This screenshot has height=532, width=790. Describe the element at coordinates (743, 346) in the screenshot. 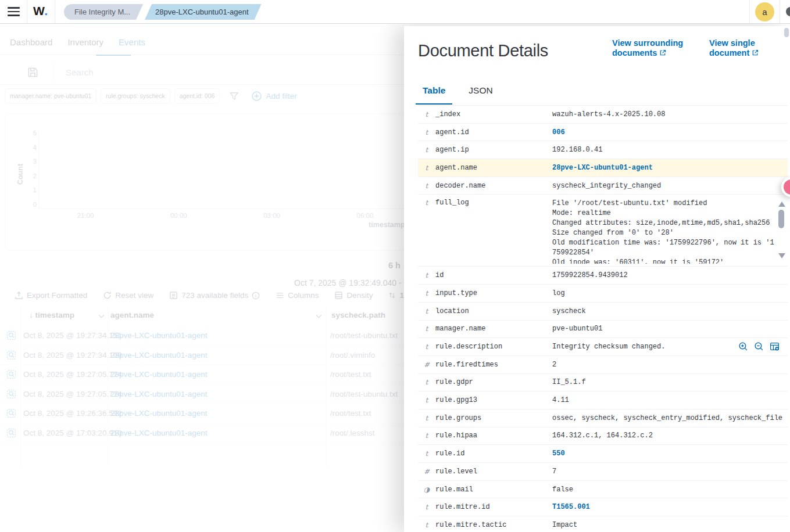

I see `filter-for-value-icon` at that location.